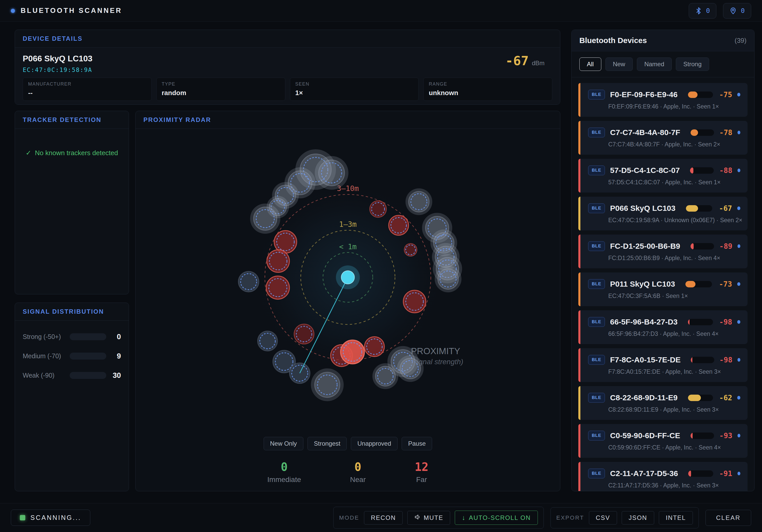  What do you see at coordinates (221, 93) in the screenshot?
I see `field-value: random` at bounding box center [221, 93].